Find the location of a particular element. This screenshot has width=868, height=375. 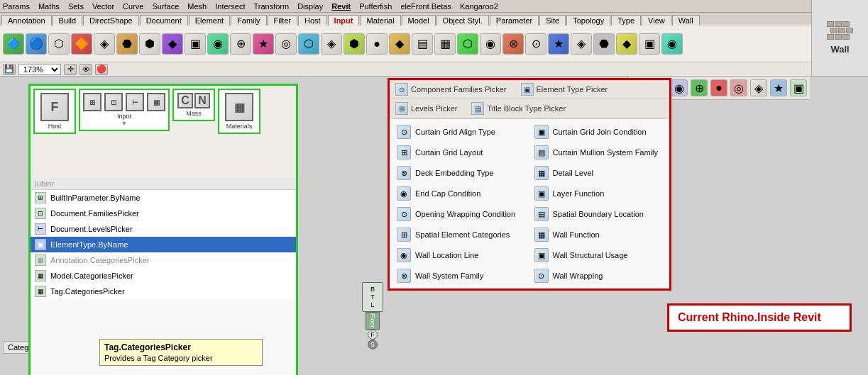

menu-display: Display is located at coordinates (310, 6).